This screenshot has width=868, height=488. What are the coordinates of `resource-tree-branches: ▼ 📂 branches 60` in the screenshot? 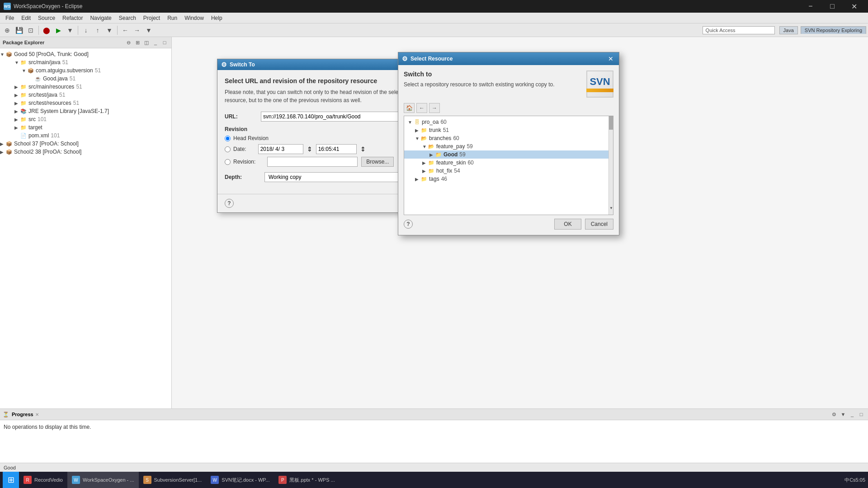 It's located at (509, 138).